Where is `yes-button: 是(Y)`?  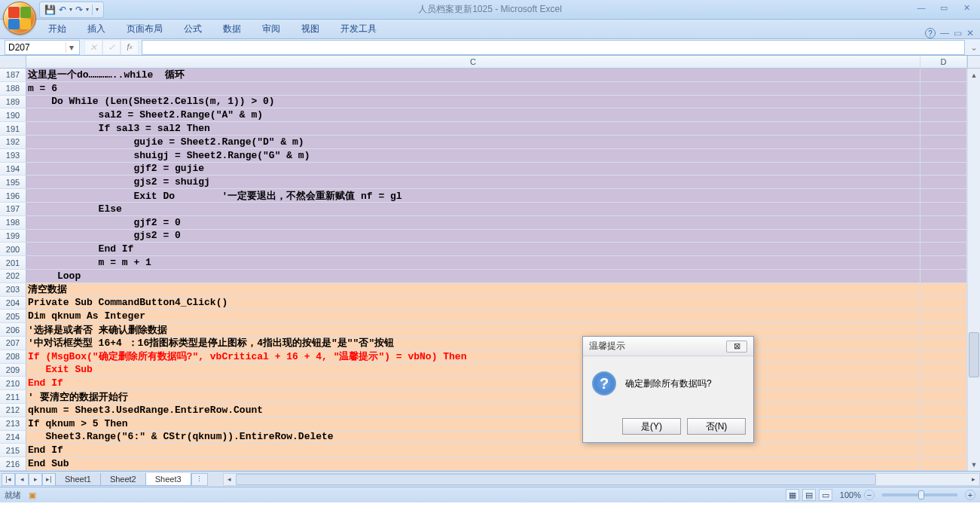
yes-button: 是(Y) is located at coordinates (652, 426).